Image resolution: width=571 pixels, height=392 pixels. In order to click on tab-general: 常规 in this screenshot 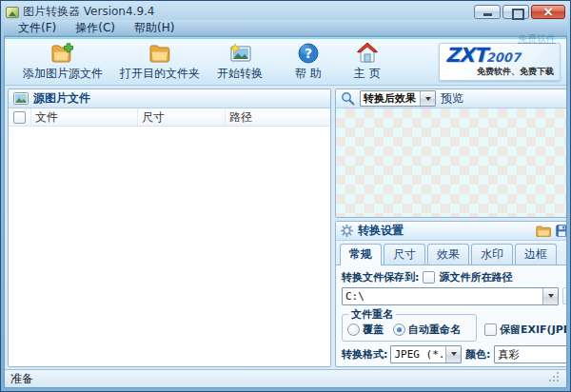, I will do `click(361, 255)`.